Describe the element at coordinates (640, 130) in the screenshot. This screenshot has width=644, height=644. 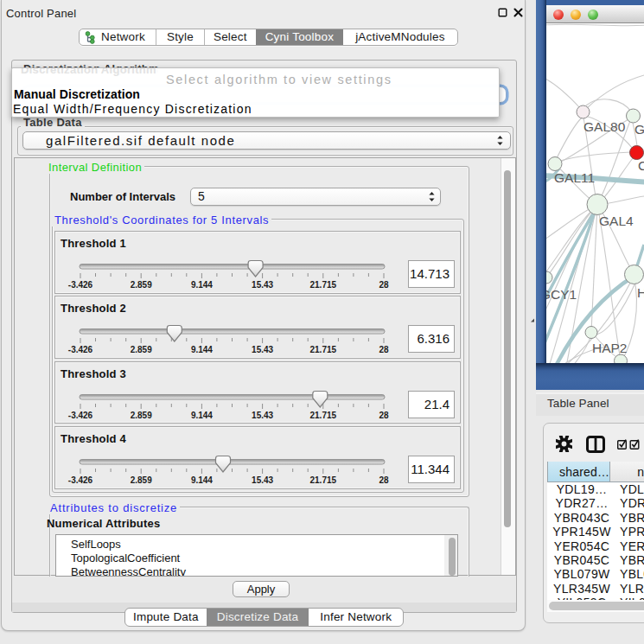
I see `svg-text: GA` at that location.